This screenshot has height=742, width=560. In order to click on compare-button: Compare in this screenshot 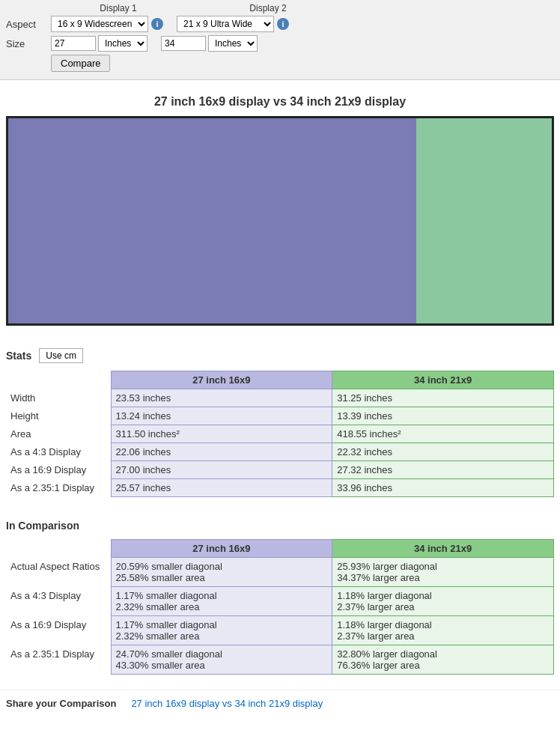, I will do `click(81, 63)`.